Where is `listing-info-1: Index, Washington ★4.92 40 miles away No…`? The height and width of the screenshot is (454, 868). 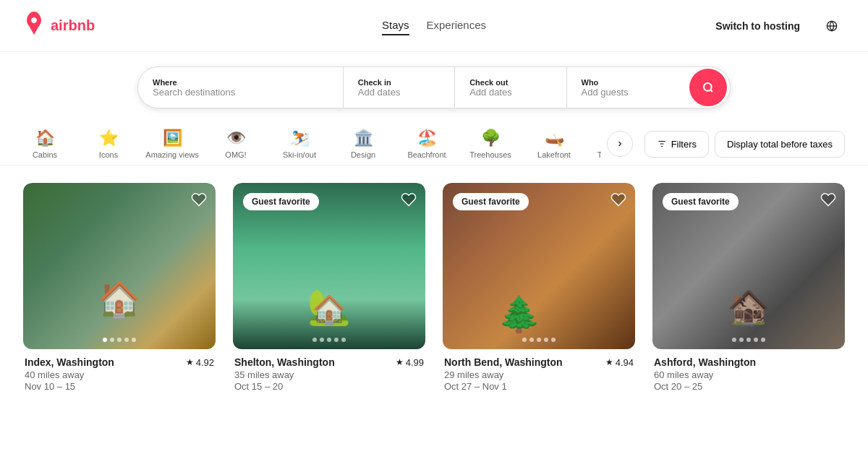
listing-info-1: Index, Washington ★4.92 40 miles away No… is located at coordinates (119, 370).